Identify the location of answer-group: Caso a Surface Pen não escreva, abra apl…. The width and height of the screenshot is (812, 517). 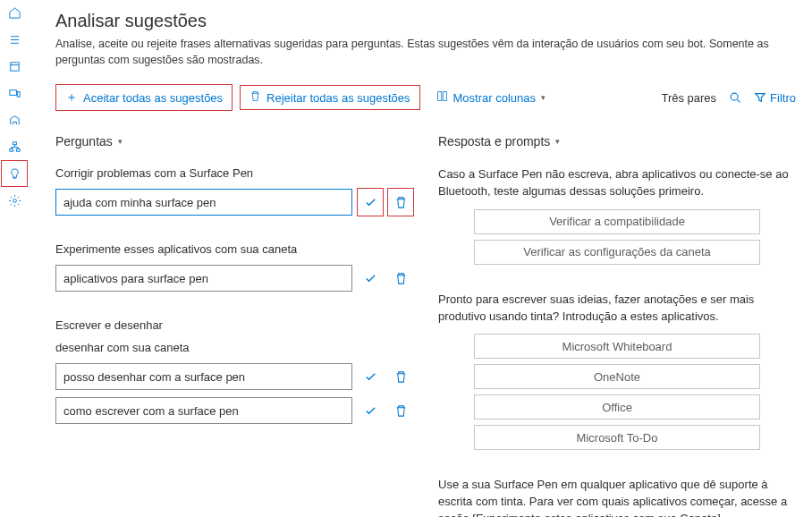
(617, 216).